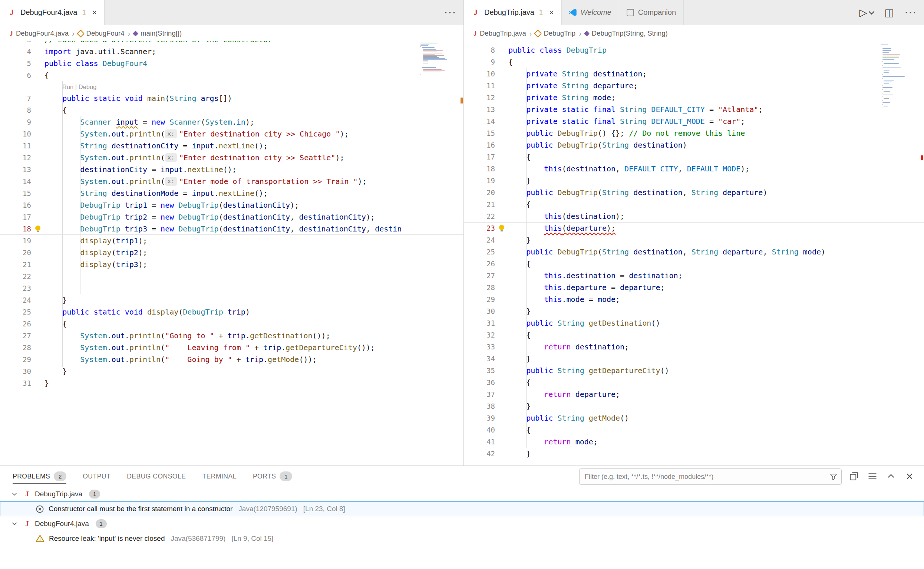 This screenshot has height=569, width=924. Describe the element at coordinates (479, 335) in the screenshot. I see `line-number: 32` at that location.